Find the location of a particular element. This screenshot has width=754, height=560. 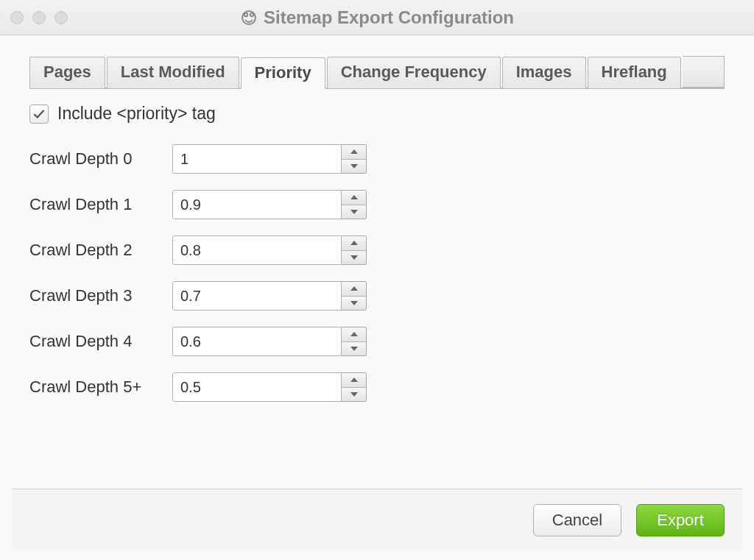

crawl-depth-0-step-down is located at coordinates (353, 166).